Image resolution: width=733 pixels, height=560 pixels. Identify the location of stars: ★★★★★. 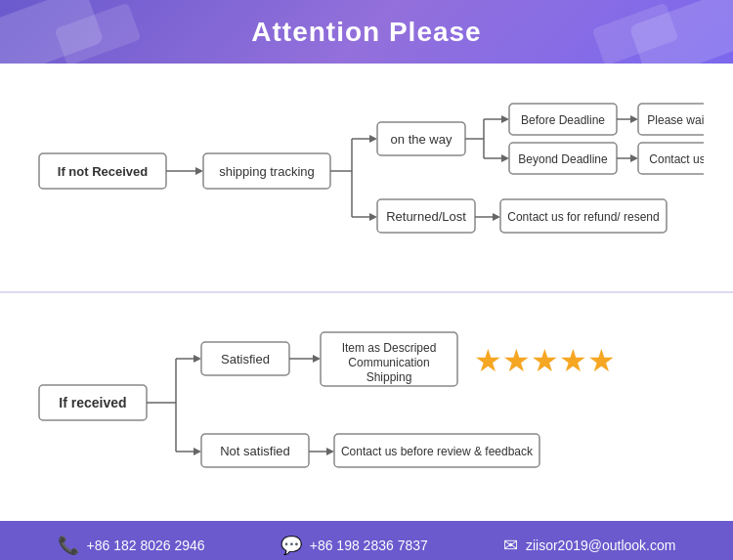
(545, 361).